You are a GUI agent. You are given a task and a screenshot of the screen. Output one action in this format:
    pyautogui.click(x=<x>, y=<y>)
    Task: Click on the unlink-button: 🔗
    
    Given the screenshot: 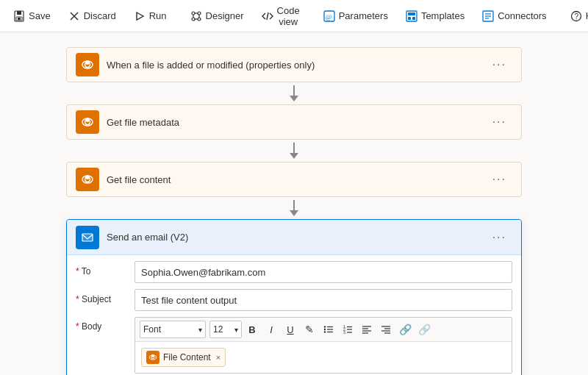 What is the action you would take?
    pyautogui.click(x=424, y=329)
    